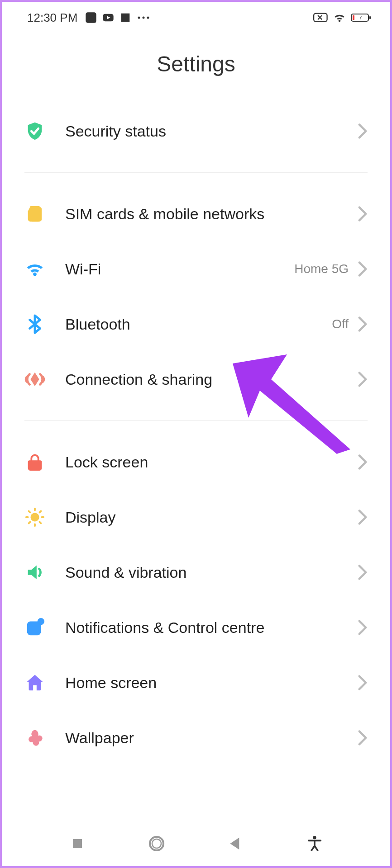 The image size is (392, 868). What do you see at coordinates (343, 18) in the screenshot?
I see `status-right: 7` at bounding box center [343, 18].